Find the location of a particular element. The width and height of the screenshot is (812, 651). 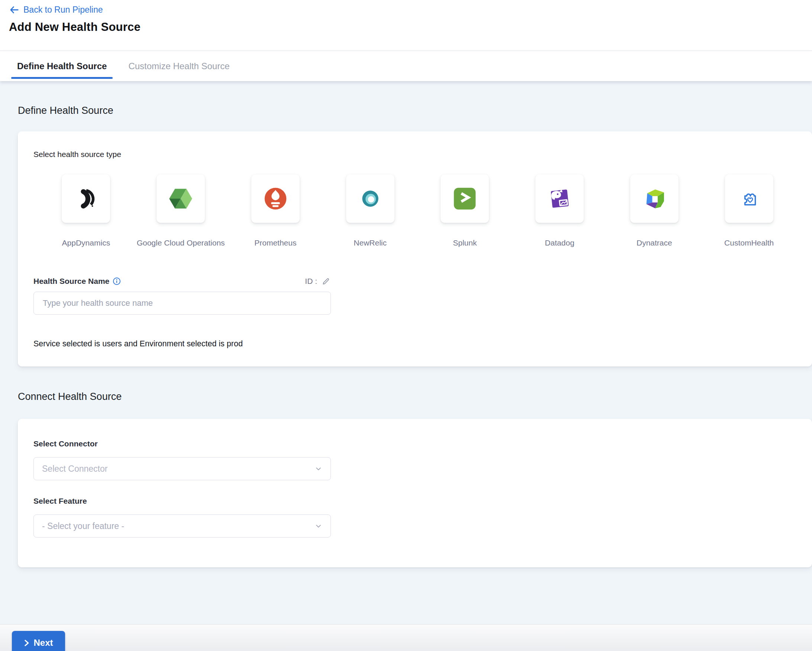

health-source-tile-newrelic is located at coordinates (370, 199).